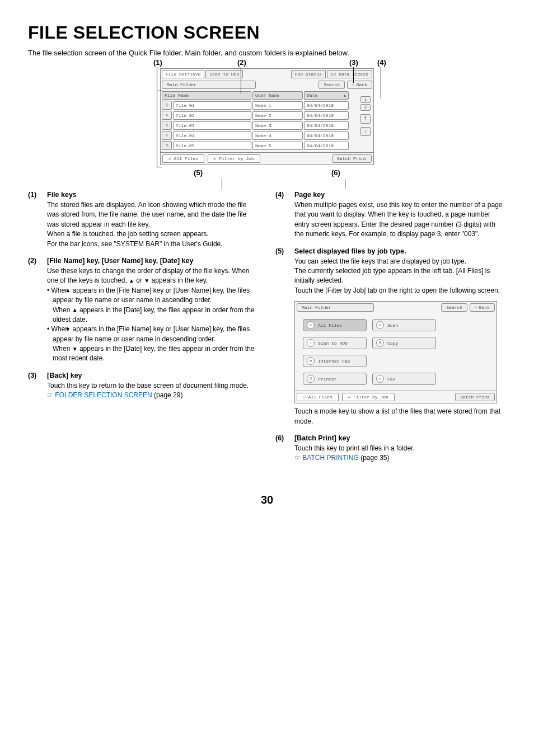  Describe the element at coordinates (38, 386) in the screenshot. I see `item-number: (3)` at that location.